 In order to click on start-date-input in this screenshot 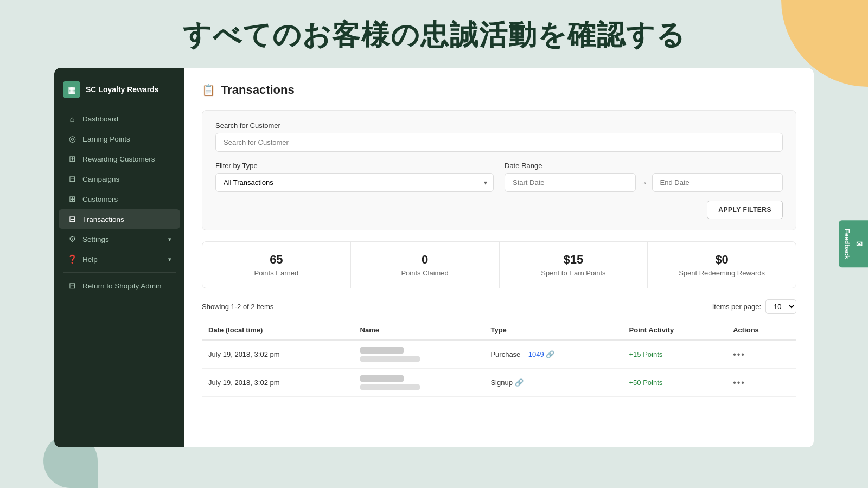, I will do `click(570, 182)`.